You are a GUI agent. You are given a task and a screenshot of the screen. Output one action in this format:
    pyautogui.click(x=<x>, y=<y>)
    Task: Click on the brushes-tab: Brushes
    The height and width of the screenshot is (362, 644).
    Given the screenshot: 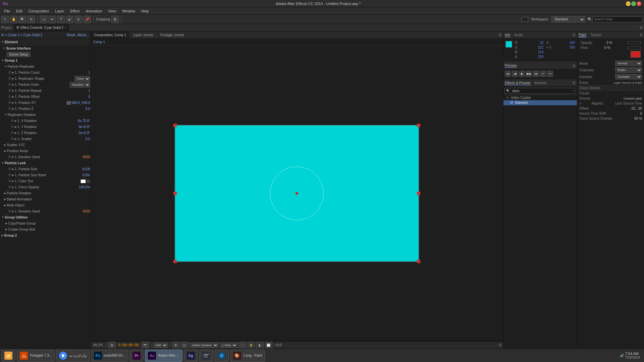 What is the action you would take?
    pyautogui.click(x=541, y=83)
    